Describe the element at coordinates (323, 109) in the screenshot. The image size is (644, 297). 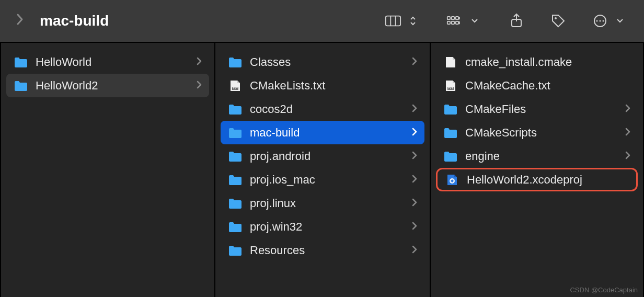
I see `list-item: cocos2d` at that location.